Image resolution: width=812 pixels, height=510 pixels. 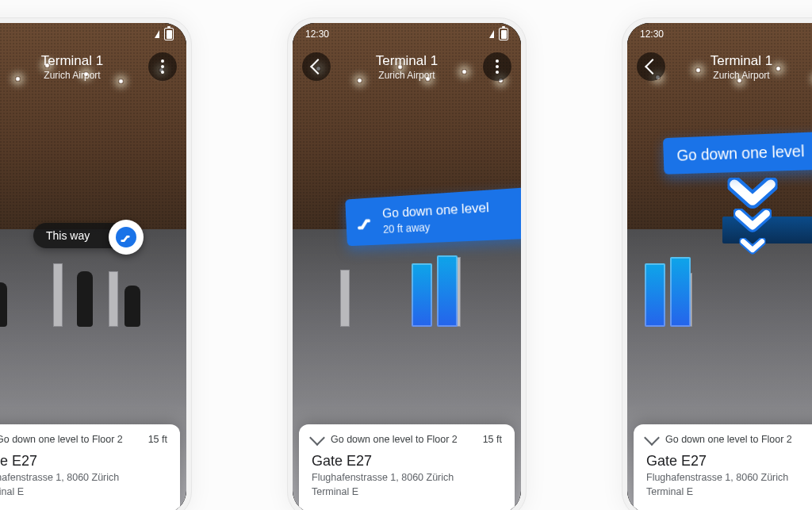 I want to click on ar-direction-pill: This way, so click(x=81, y=236).